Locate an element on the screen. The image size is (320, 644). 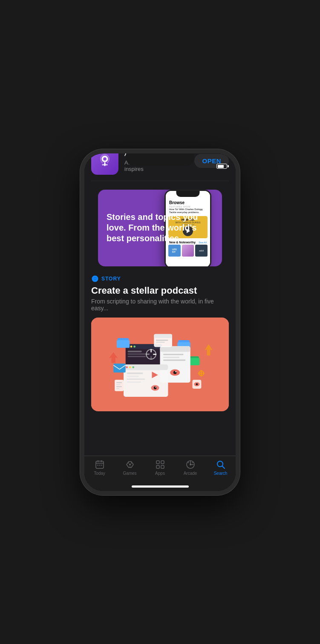
arcade-icon is located at coordinates (190, 465).